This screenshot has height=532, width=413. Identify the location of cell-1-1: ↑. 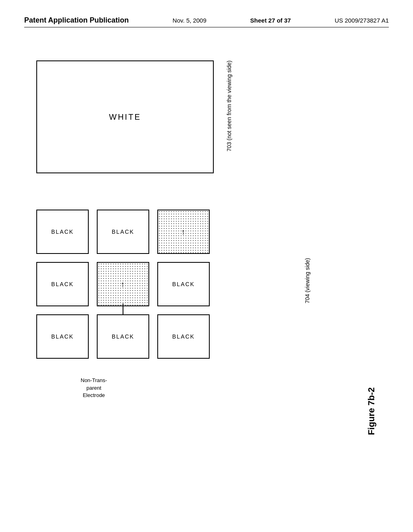
(123, 284).